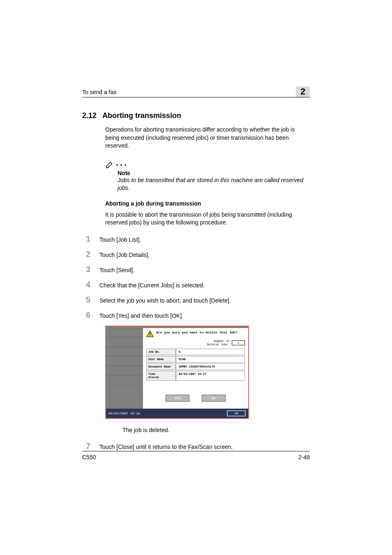  I want to click on step-text: Check that the [Current Jobs] is selecte…, so click(152, 285).